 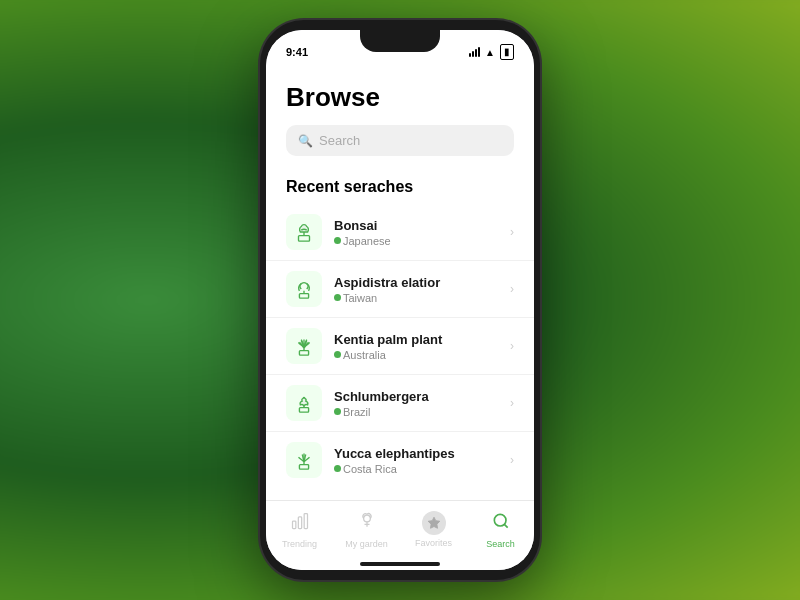 What do you see at coordinates (492, 52) in the screenshot?
I see `status-icons: ▲ ▮` at bounding box center [492, 52].